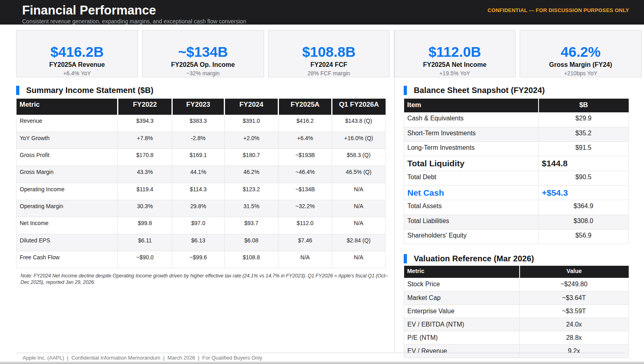 This screenshot has width=644, height=364. What do you see at coordinates (89, 10) in the screenshot?
I see `page-title: Financial Performance` at bounding box center [89, 10].